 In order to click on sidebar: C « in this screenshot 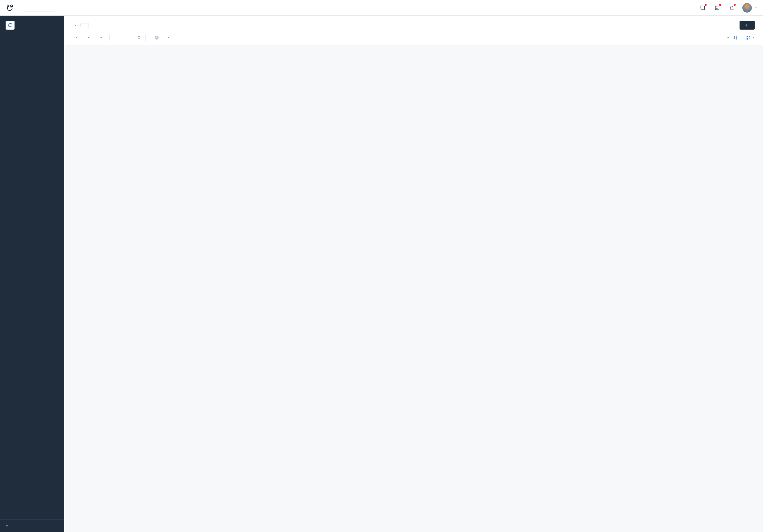, I will do `click(32, 274)`.